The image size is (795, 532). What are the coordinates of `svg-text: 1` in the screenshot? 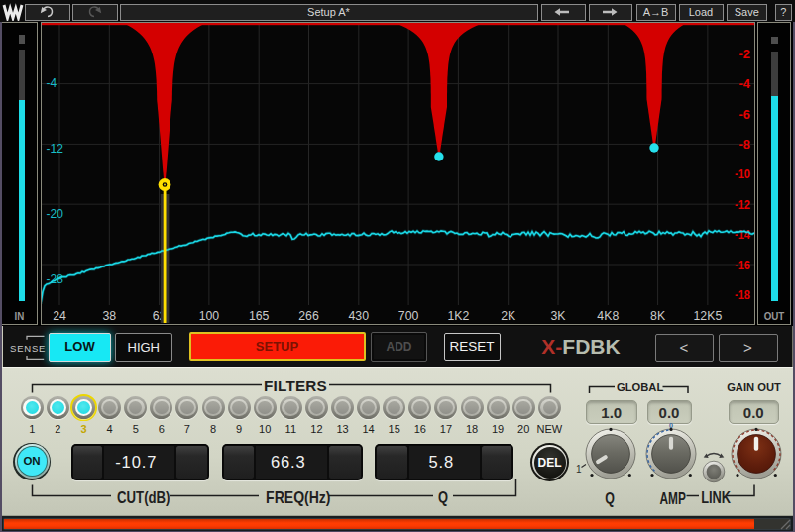 It's located at (579, 470).